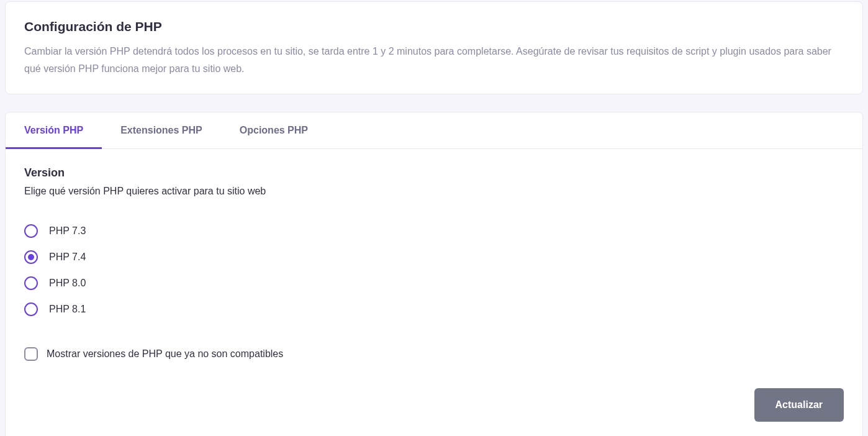 The height and width of the screenshot is (436, 868). I want to click on radio-label: PHP 8.1, so click(67, 309).